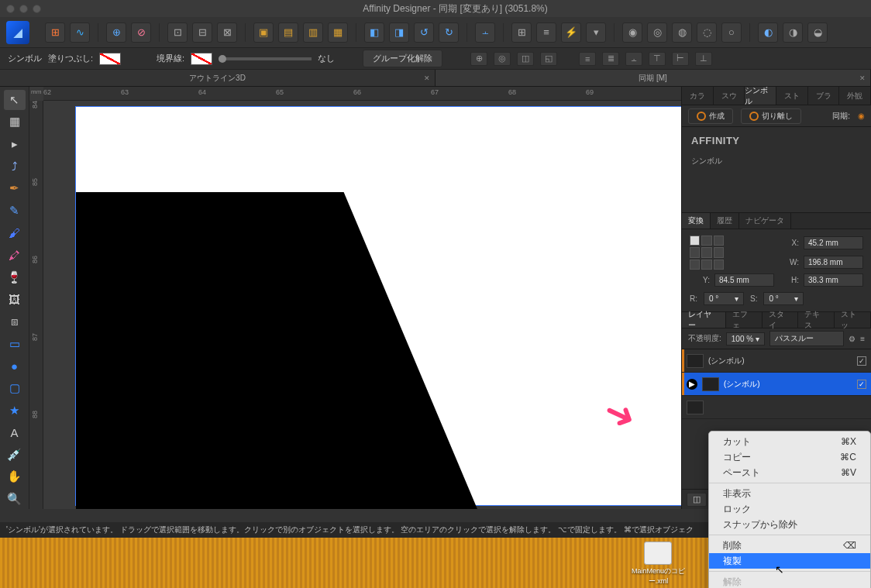 This screenshot has height=588, width=871. What do you see at coordinates (697, 96) in the screenshot?
I see `tab-color: カラ` at bounding box center [697, 96].